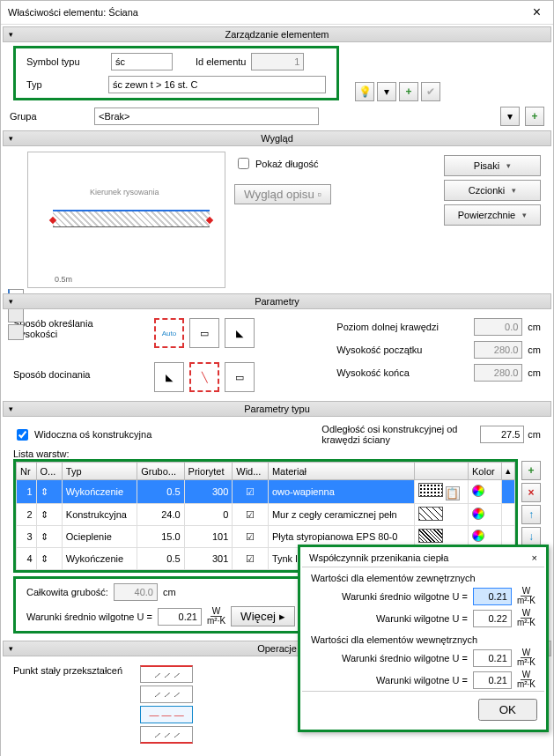  I want to click on section-type-params: ▾ Parametry typu, so click(277, 409).